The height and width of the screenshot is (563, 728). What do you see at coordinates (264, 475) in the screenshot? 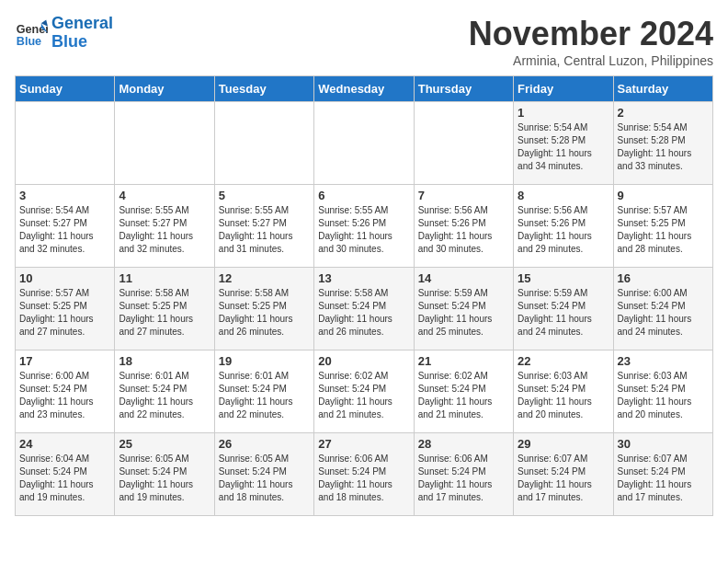
I see `day-cell: 26Sunrise: 6:05 AM Sunset: 5:24 PM Dayli…` at bounding box center [264, 475].